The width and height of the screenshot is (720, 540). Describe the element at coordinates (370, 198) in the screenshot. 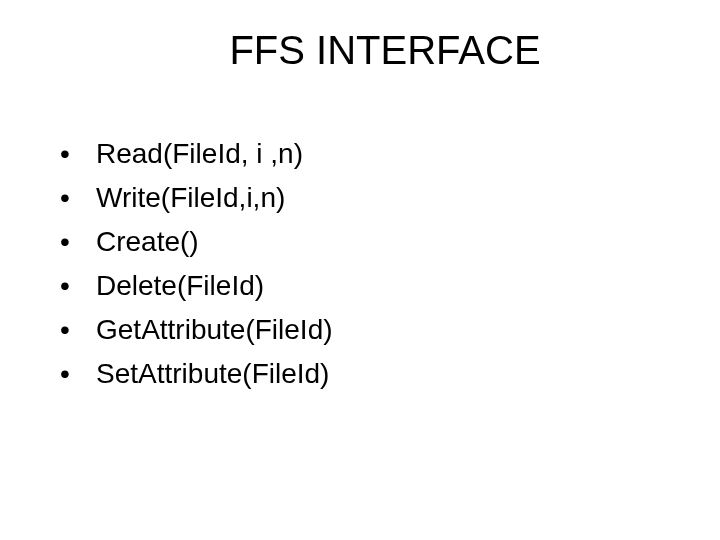

I see `list-item: • Write(FileId,i,n)` at that location.